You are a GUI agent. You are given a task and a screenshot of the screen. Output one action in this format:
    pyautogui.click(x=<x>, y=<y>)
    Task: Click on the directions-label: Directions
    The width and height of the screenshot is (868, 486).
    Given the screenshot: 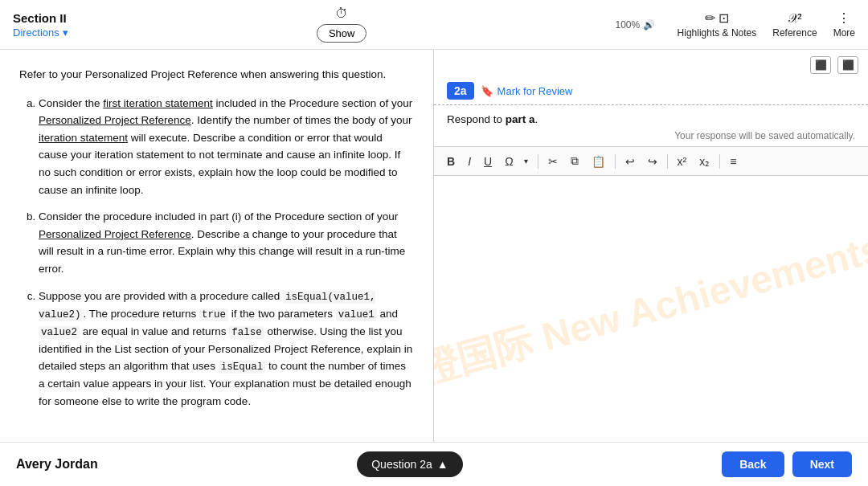 What is the action you would take?
    pyautogui.click(x=36, y=32)
    